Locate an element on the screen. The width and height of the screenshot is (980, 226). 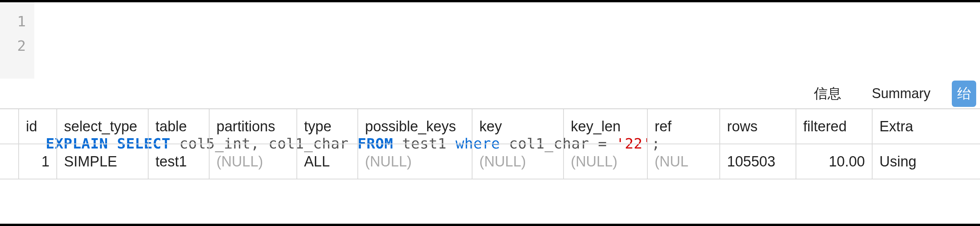
line-number: 1 is located at coordinates (13, 21).